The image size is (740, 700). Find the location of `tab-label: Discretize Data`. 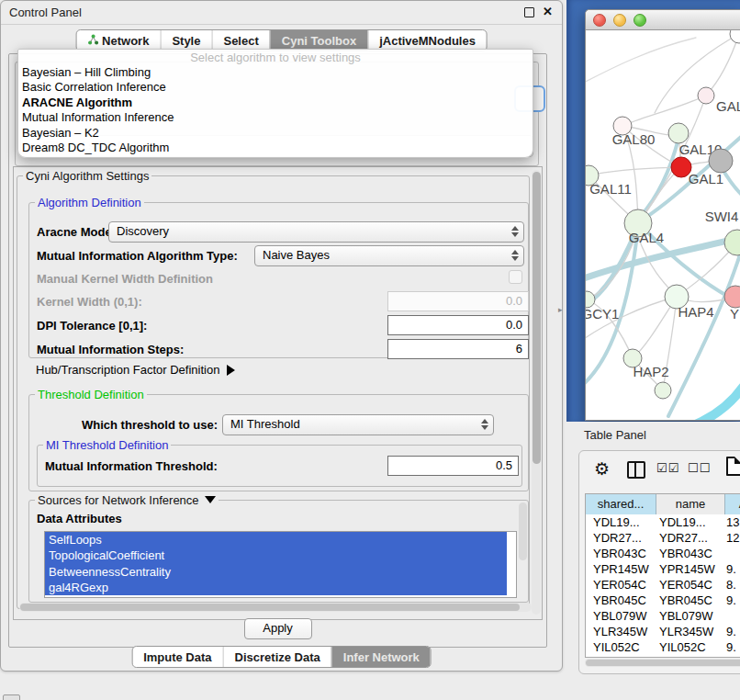

tab-label: Discretize Data is located at coordinates (277, 658).